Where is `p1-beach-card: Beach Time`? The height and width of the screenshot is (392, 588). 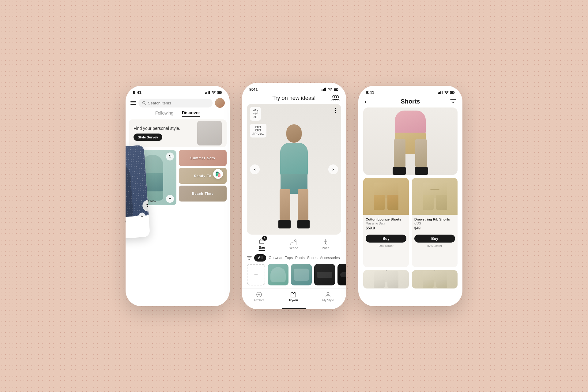
p1-beach-card: Beach Time is located at coordinates (203, 194).